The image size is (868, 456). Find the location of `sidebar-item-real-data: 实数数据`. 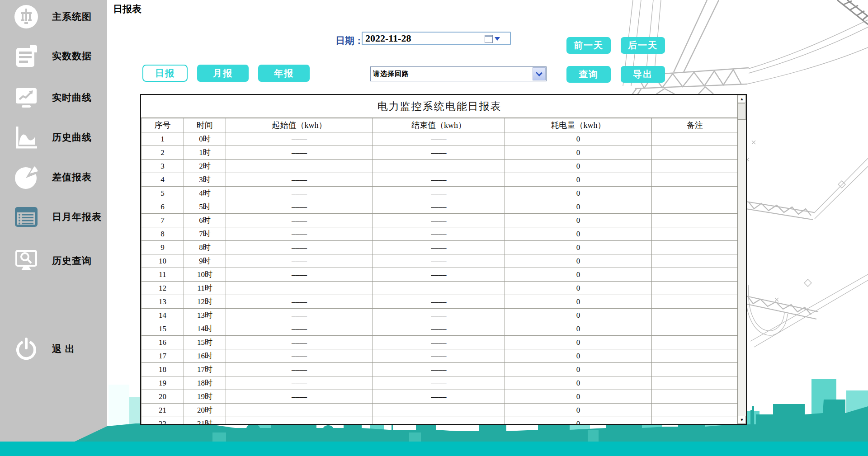

sidebar-item-real-data: 实数数据 is located at coordinates (53, 56).